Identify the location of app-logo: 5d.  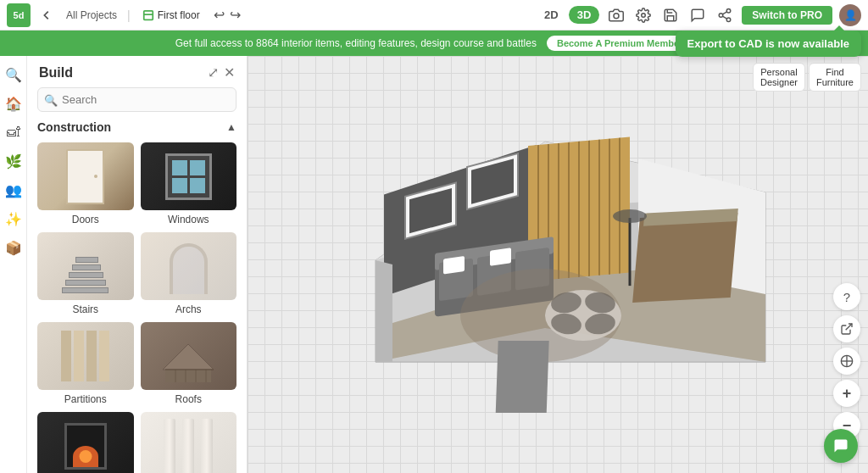
(19, 15).